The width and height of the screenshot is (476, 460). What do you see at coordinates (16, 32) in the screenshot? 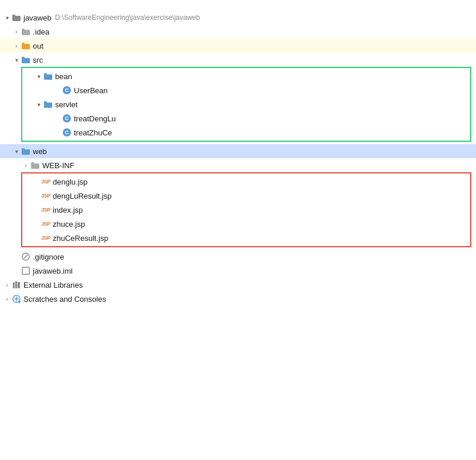
I see `toggle-idea` at bounding box center [16, 32].